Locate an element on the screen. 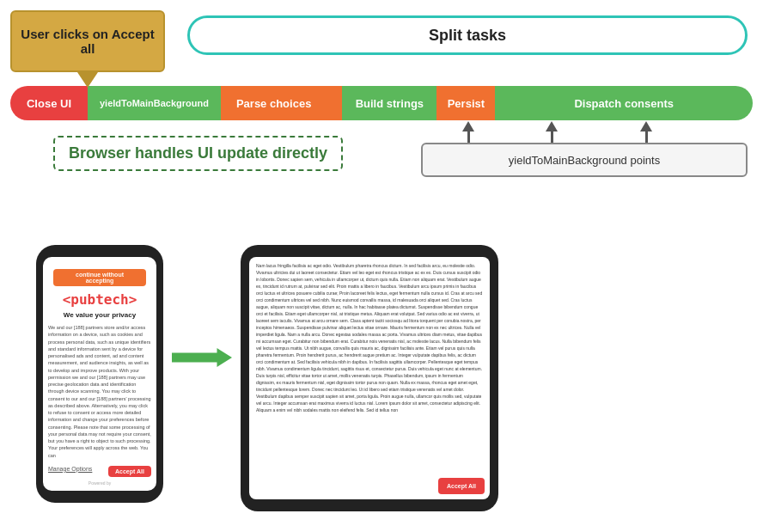 This screenshot has width=763, height=532. phone1-powered-by: Powered by is located at coordinates (100, 483).